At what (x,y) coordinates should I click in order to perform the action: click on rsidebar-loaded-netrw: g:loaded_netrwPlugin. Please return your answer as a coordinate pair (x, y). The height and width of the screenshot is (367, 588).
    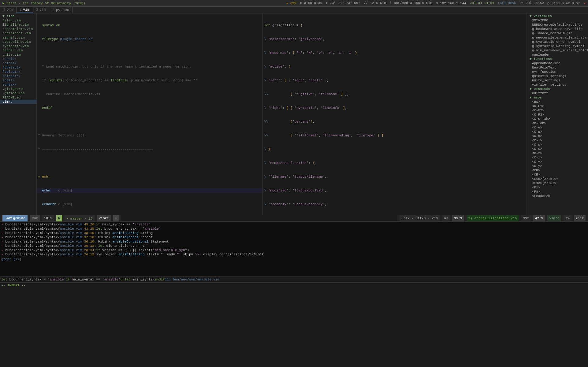
    Looking at the image, I should click on (557, 33).